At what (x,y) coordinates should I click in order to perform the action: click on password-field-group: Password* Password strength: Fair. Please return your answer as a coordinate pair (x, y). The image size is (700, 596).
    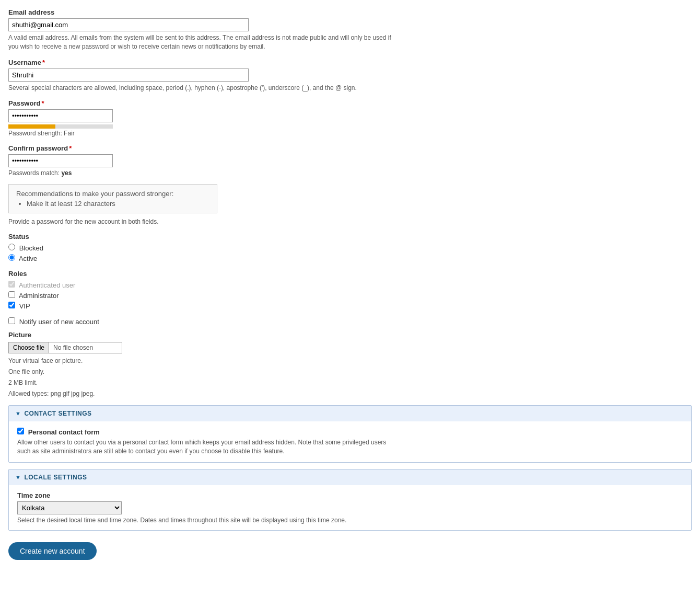
    Looking at the image, I should click on (350, 118).